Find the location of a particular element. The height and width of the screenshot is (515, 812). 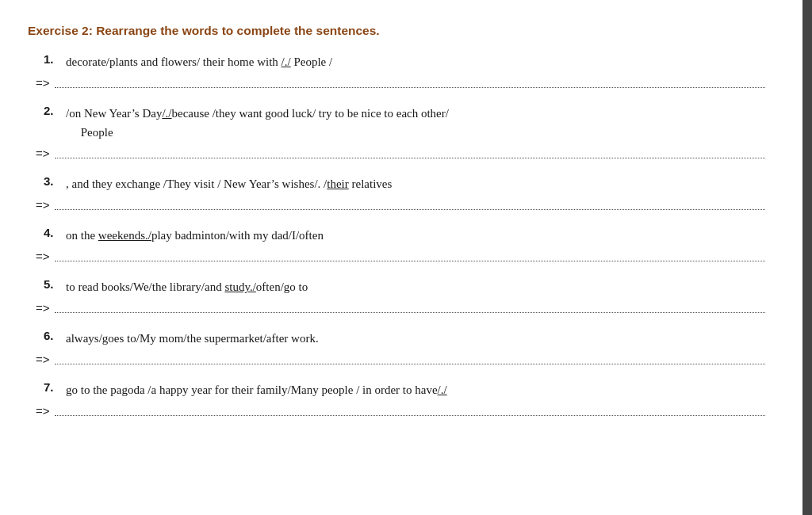

item-text-5: to read books/We/the library/and study./… is located at coordinates (416, 287).